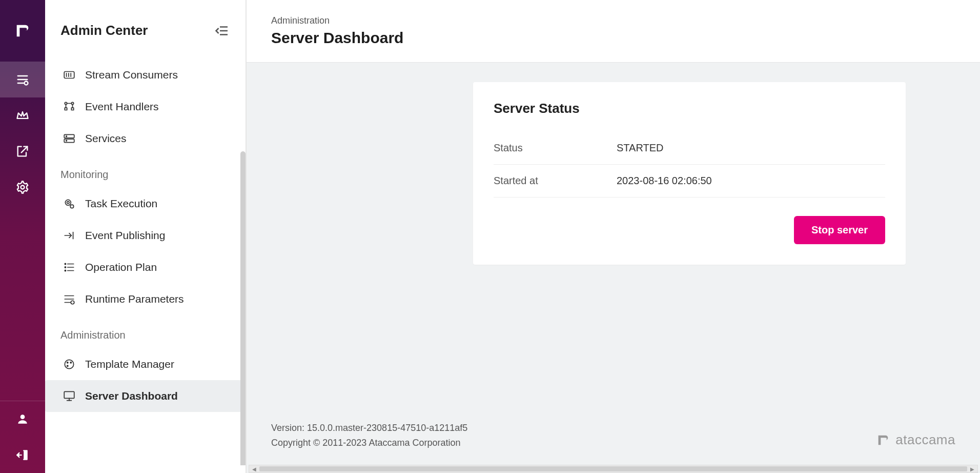 Image resolution: width=980 pixels, height=473 pixels. Describe the element at coordinates (915, 440) in the screenshot. I see `brand-logo: ataccama` at that location.